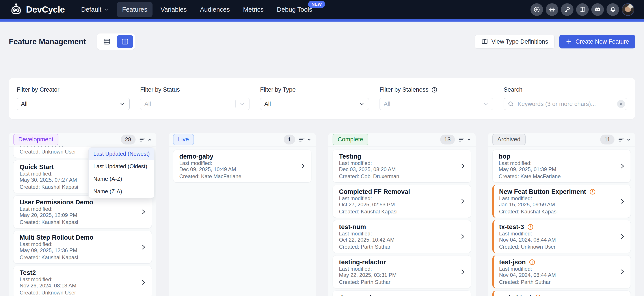  Describe the element at coordinates (402, 293) in the screenshot. I see `feature-card: demo-paul` at that location.